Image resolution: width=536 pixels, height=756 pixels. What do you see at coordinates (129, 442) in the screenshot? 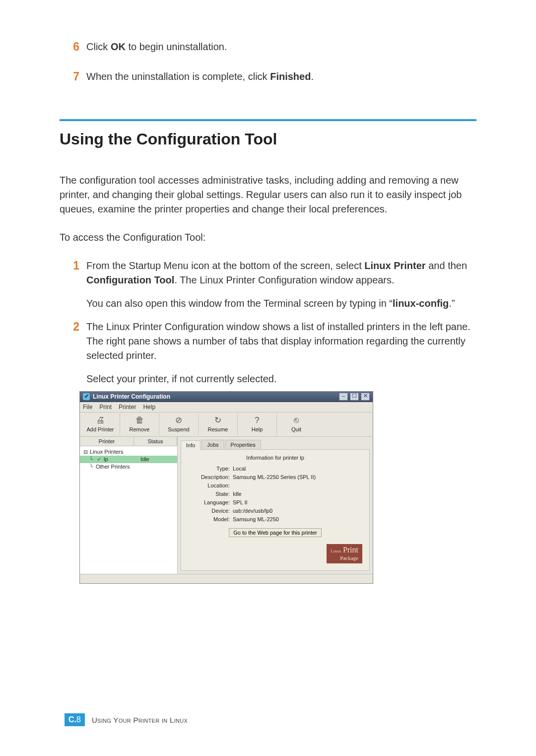
I see `tree-header: Printer Status` at bounding box center [129, 442].